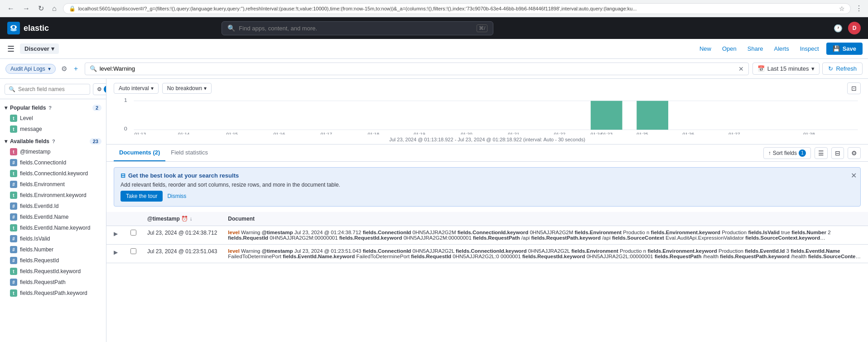  I want to click on open-button: Open, so click(729, 49).